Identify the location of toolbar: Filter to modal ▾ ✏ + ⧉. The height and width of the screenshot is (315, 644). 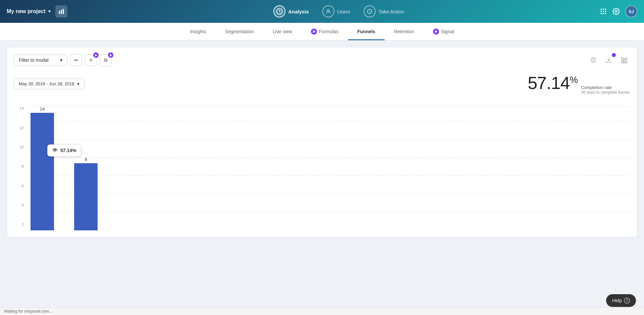
(322, 60).